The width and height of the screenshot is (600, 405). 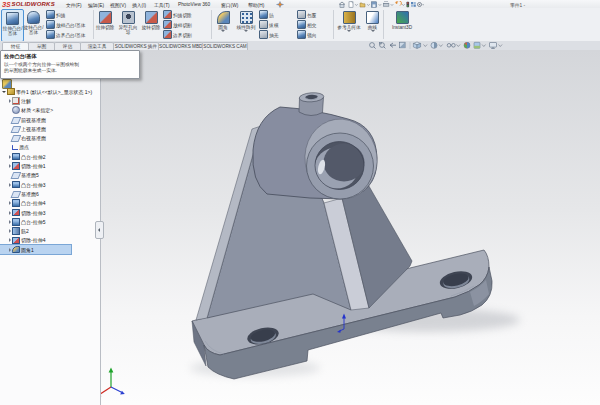 I want to click on ribbon-button-extrude-cut: 拉伸切除, so click(x=105, y=24).